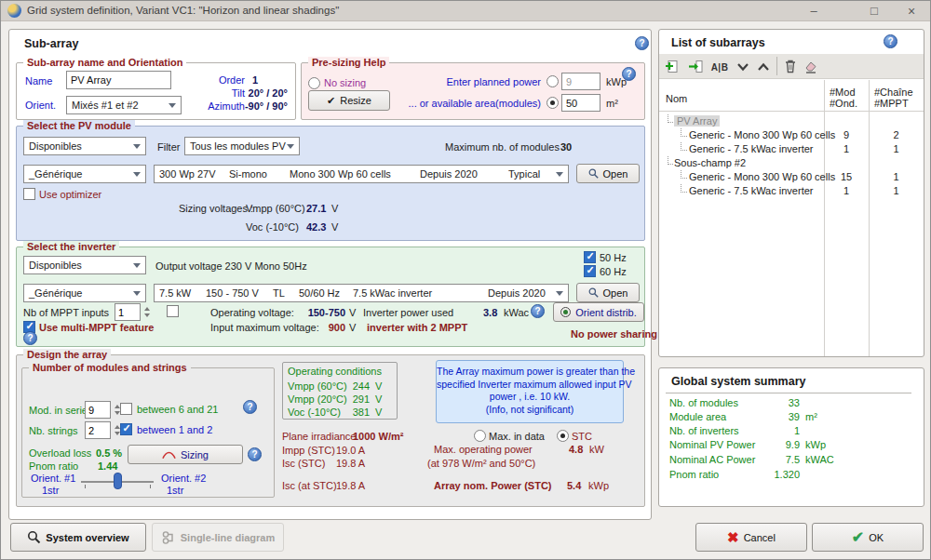 The height and width of the screenshot is (560, 931). Describe the element at coordinates (124, 105) in the screenshot. I see `orientation-select: Mixés #1 et #2` at that location.